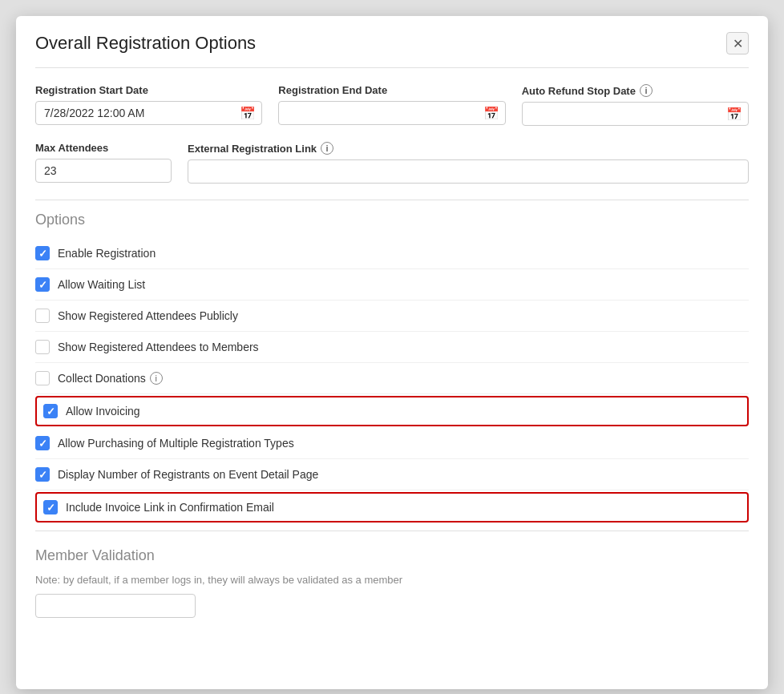  Describe the element at coordinates (42, 347) in the screenshot. I see `show-attendees-members-checkbox` at that location.